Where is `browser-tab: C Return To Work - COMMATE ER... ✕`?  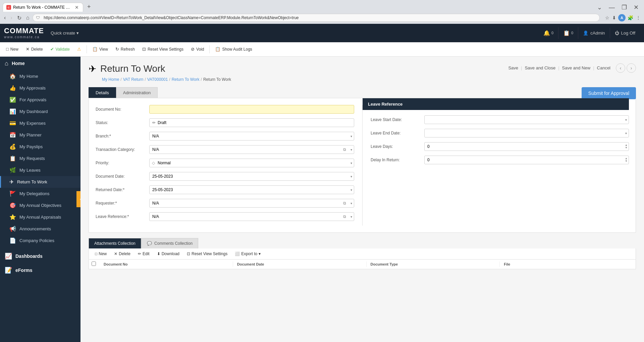
browser-tab: C Return To Work - COMMATE ER... ✕ is located at coordinates (43, 7).